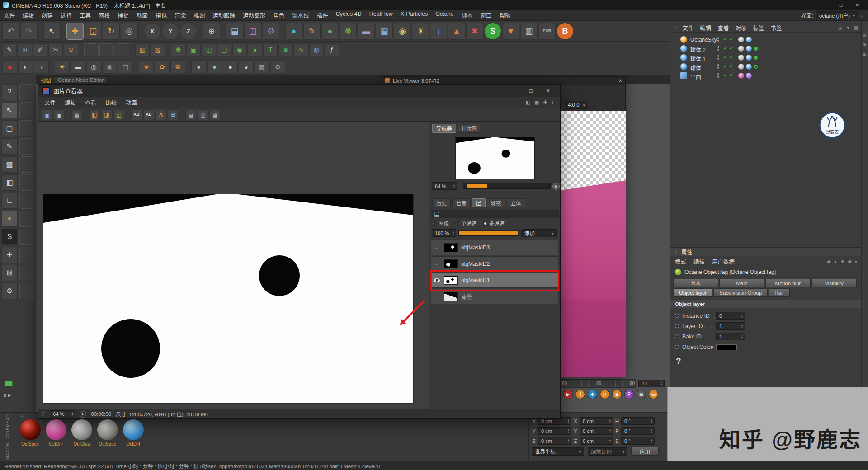 The width and height of the screenshot is (868, 470). I want to click on pv-panel-grid-icon: ▦, so click(537, 102).